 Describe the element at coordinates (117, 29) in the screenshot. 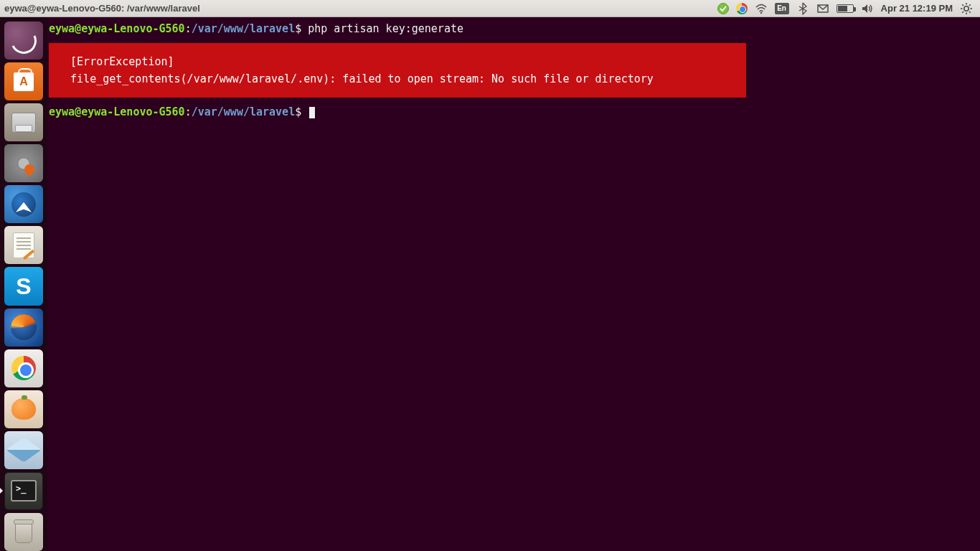

I see `prompt-user-host: eywa@eywa-Lenovo-G560` at that location.